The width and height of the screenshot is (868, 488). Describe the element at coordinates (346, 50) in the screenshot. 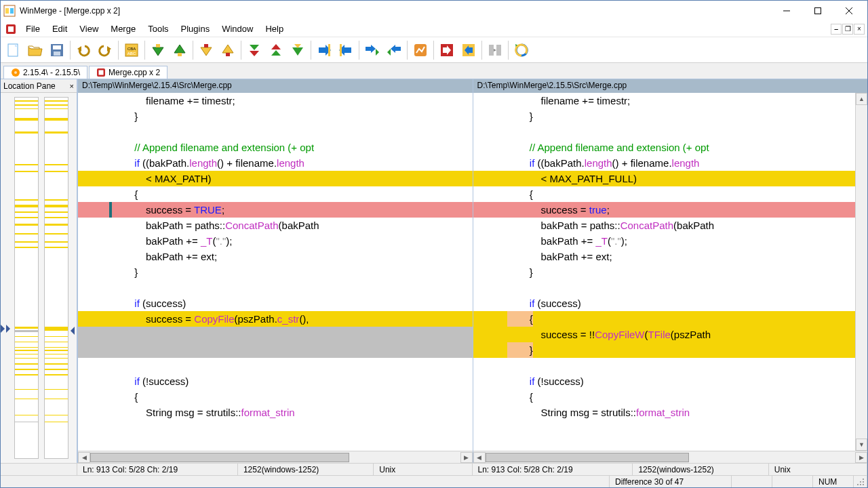

I see `copy-left-icon` at that location.